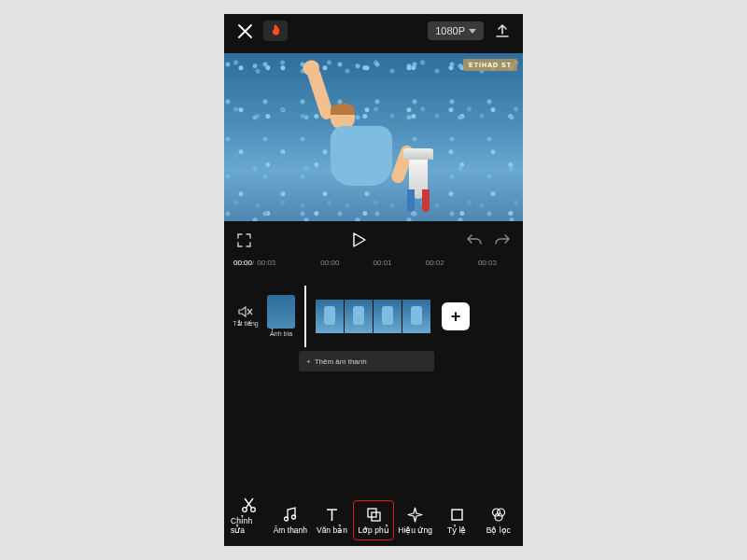 Image resolution: width=747 pixels, height=560 pixels. What do you see at coordinates (248, 525) in the screenshot?
I see `tool-label: Chỉnh sửa` at bounding box center [248, 525].